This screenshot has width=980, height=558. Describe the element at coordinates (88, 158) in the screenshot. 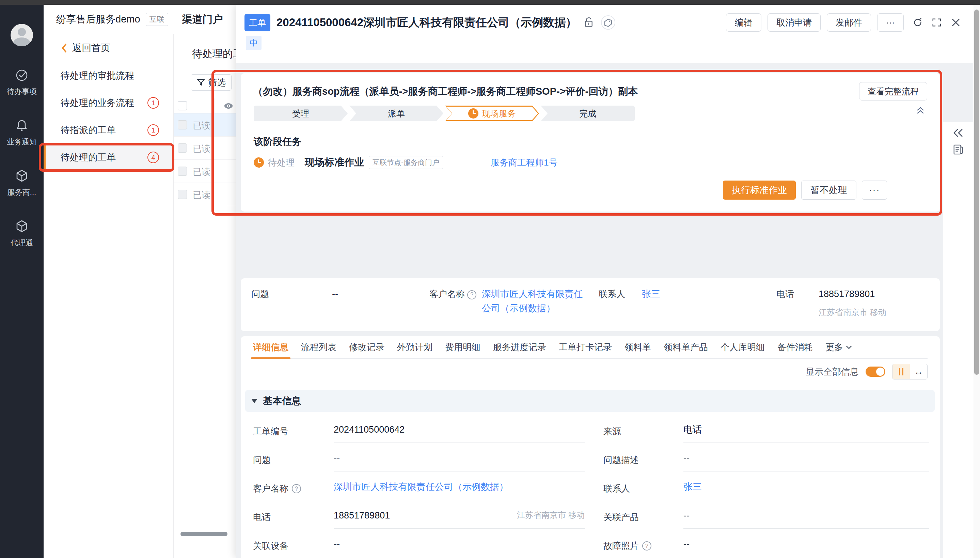

I see `menu-item-label: 待处理的工单` at that location.